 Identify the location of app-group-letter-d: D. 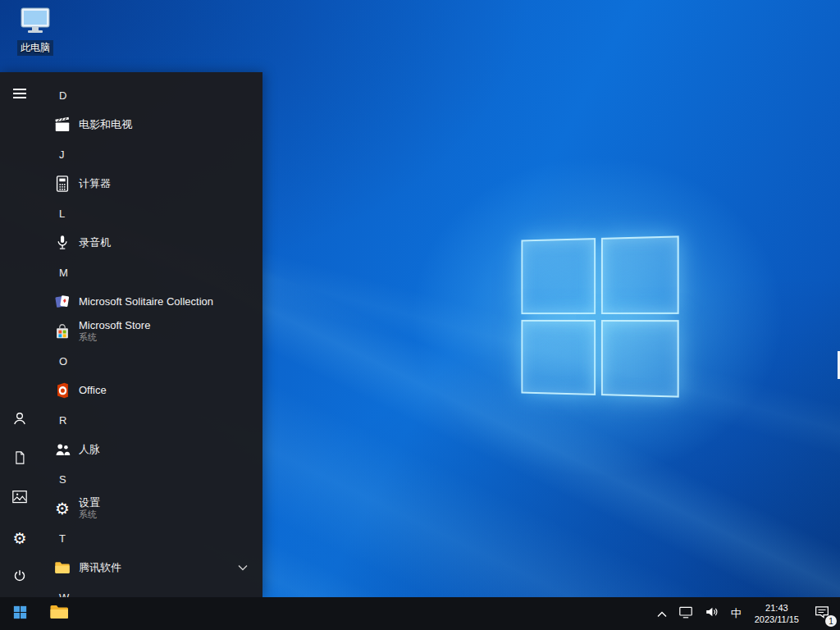
(151, 95).